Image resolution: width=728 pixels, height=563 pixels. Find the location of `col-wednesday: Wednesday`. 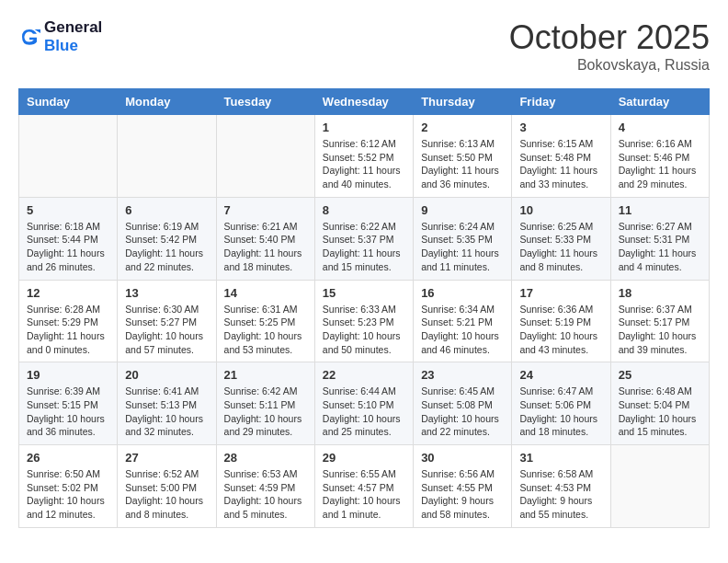

col-wednesday: Wednesday is located at coordinates (364, 102).